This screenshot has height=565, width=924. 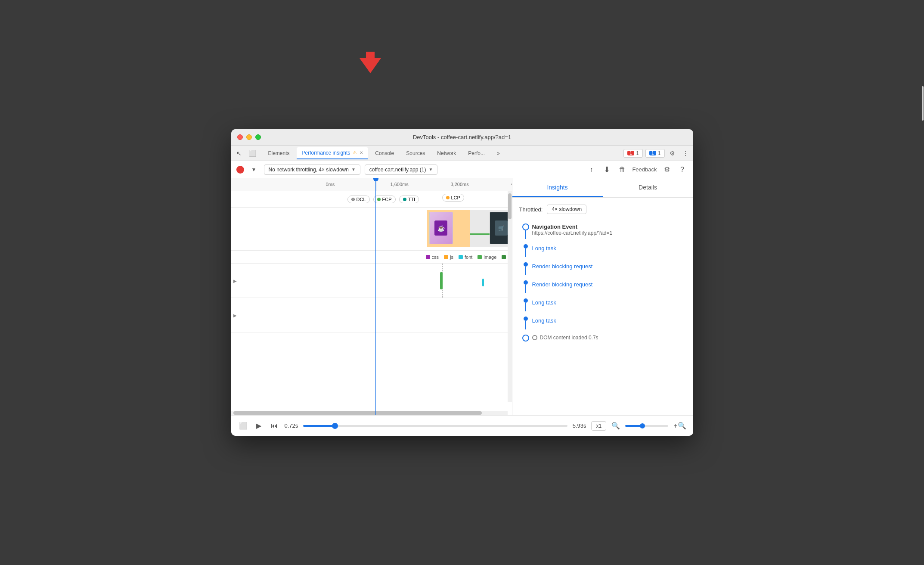 What do you see at coordinates (603, 307) in the screenshot?
I see `insights-content: Throttled: 4× slowdown Navigation Event …` at bounding box center [603, 307].